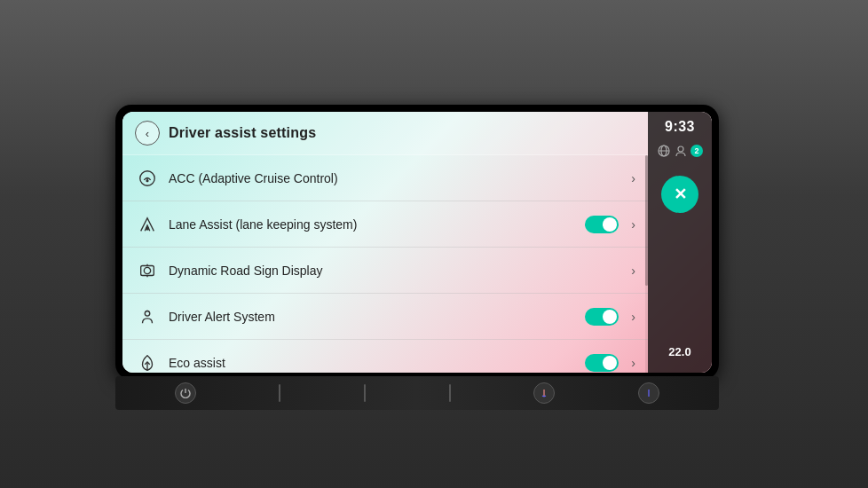 Image resolution: width=868 pixels, height=488 pixels. I want to click on menu-item-acc: ACC (Adaptive Cruise Control) ›, so click(385, 178).